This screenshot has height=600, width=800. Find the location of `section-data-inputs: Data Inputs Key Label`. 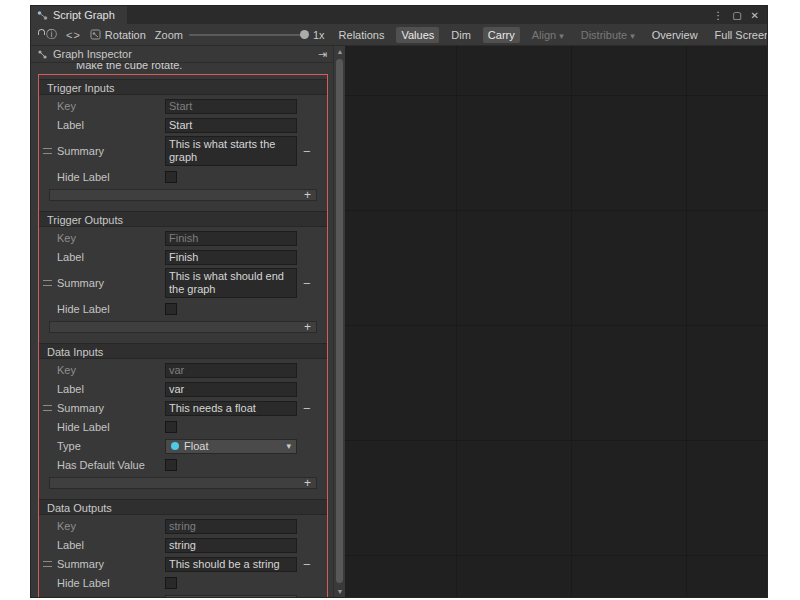

section-data-inputs: Data Inputs Key Label is located at coordinates (183, 416).